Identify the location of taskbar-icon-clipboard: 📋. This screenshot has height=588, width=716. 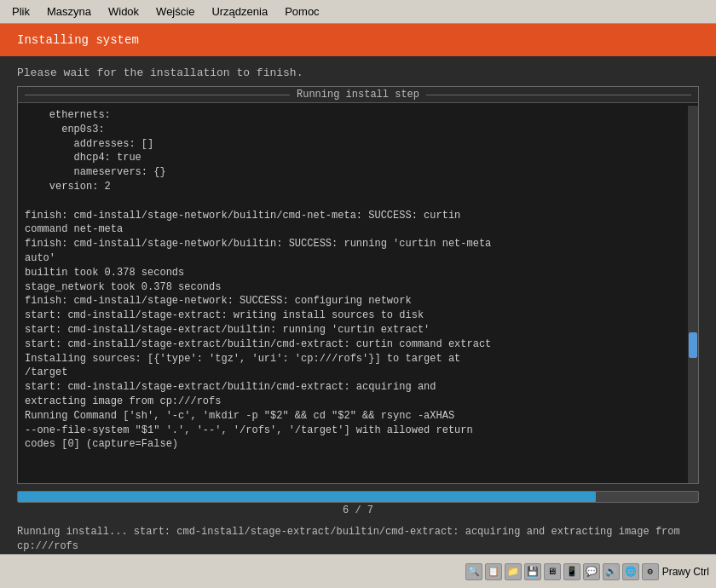
(494, 572).